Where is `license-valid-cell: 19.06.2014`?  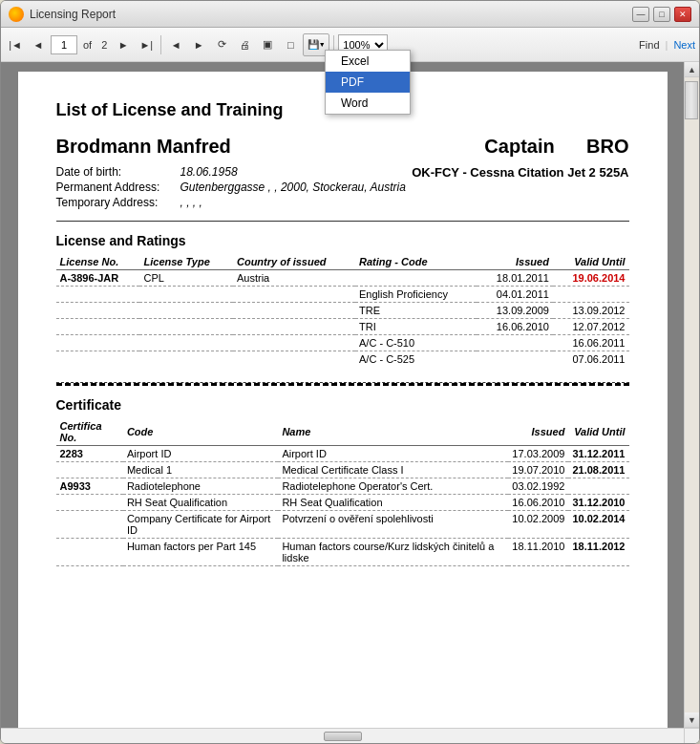
license-valid-cell: 19.06.2014 is located at coordinates (591, 279).